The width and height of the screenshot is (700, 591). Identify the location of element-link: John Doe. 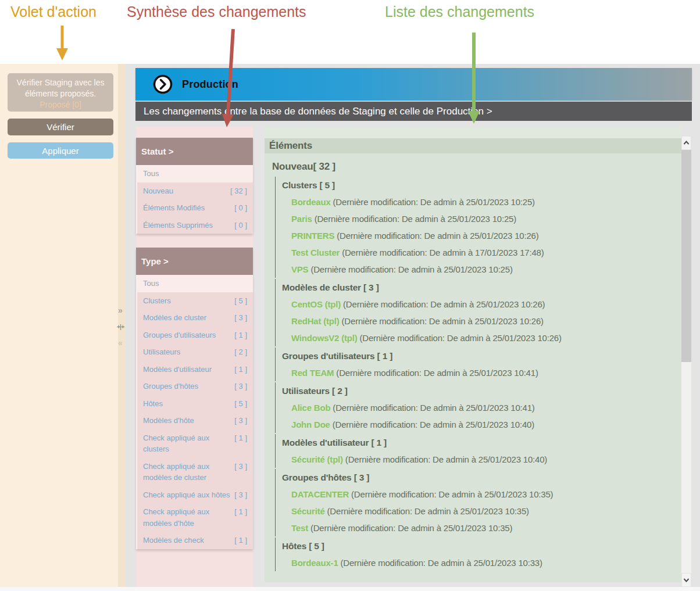
(310, 424).